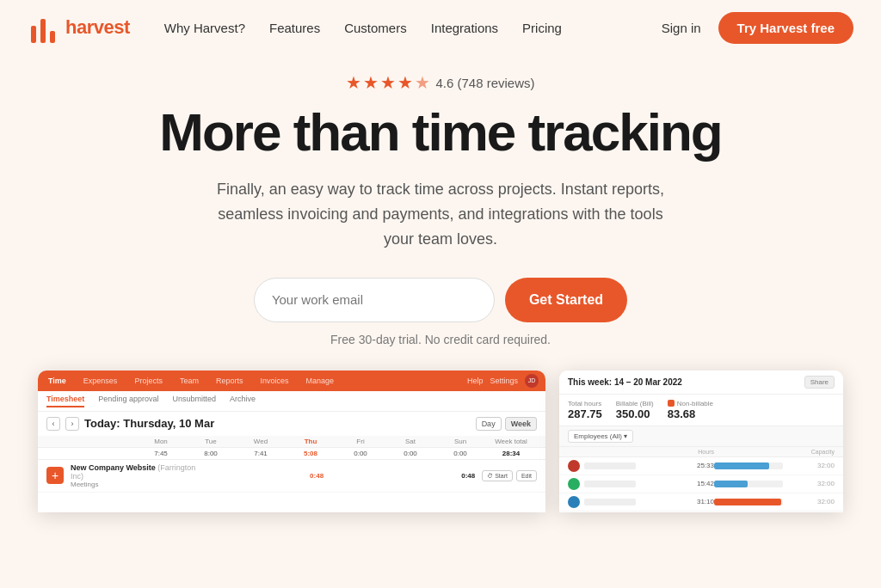  I want to click on ts-tab-time: Time, so click(57, 381).